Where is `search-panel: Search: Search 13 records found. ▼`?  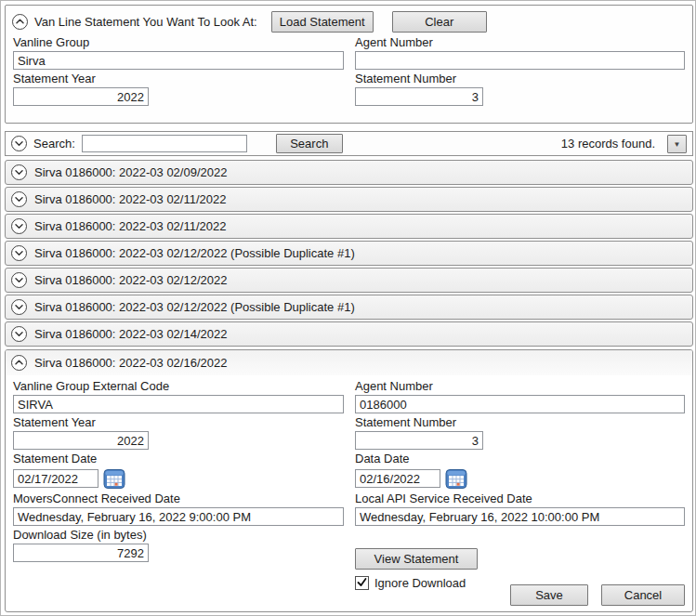 search-panel: Search: Search 13 records found. ▼ is located at coordinates (349, 143).